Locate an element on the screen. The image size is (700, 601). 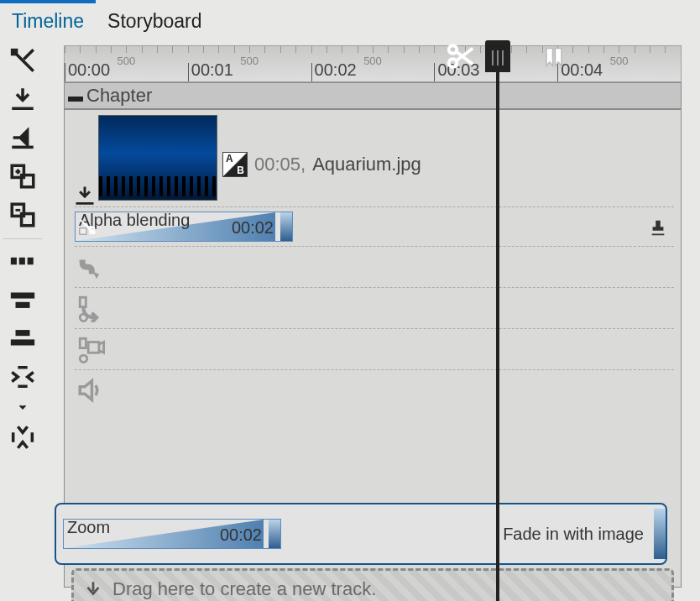
toolbar-divider is located at coordinates (23, 238).